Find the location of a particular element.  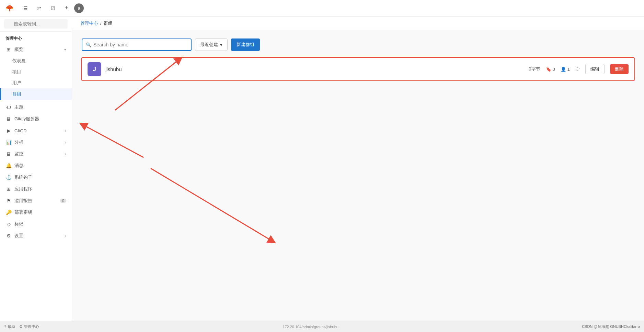

top-bar: ☰ ⇄ ☑ + a is located at coordinates (322, 8).